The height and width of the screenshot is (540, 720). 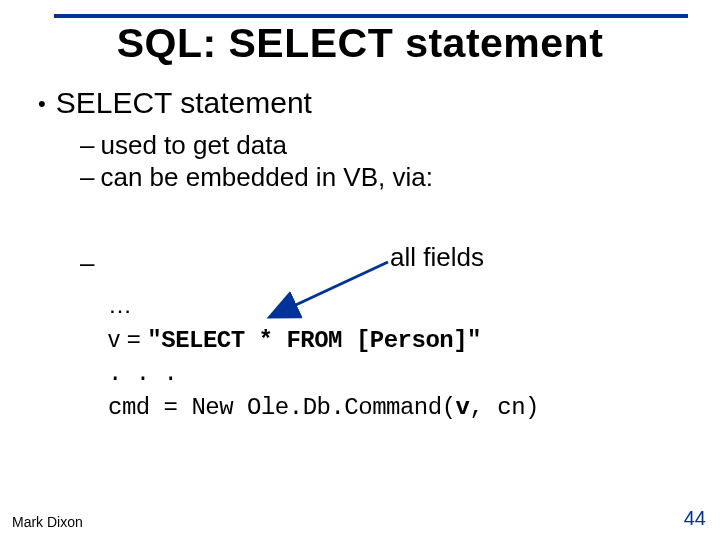 I want to click on bullet-l2b-text: can be embedded in VB, via:, so click(x=266, y=177).